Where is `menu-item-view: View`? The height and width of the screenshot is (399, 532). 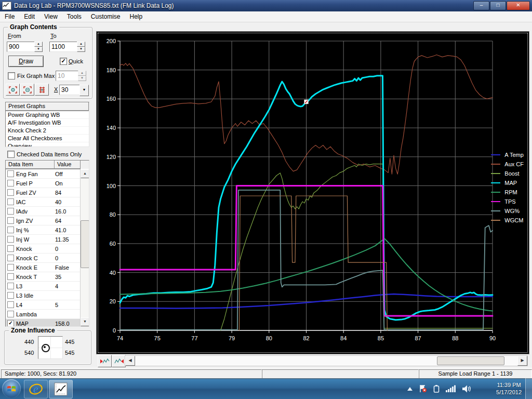 menu-item-view: View is located at coordinates (51, 17).